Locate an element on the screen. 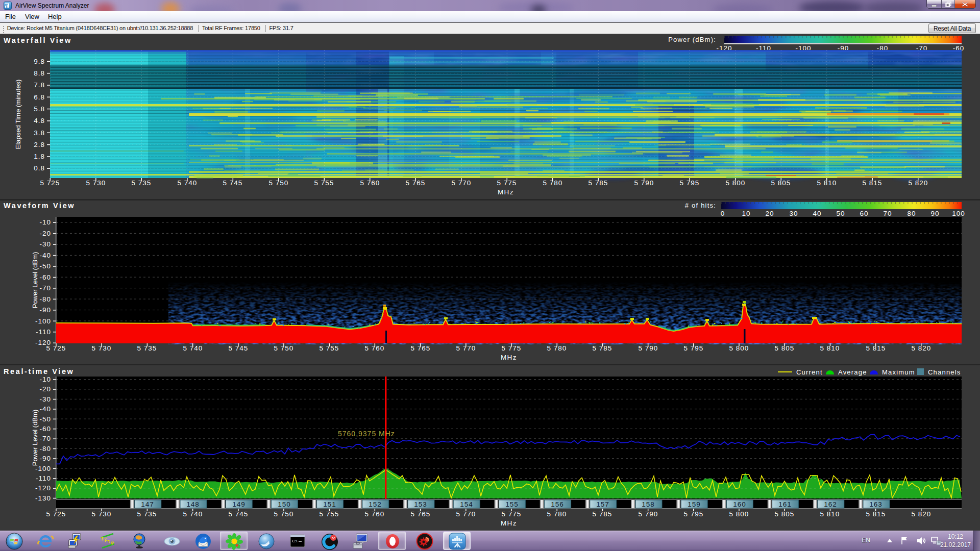 This screenshot has width=980, height=551. svg-text: Waterfall View is located at coordinates (38, 40).